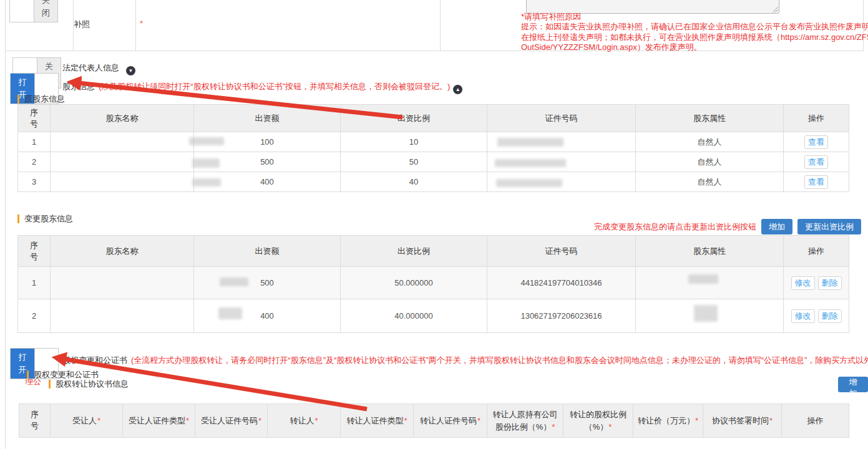  Describe the element at coordinates (131, 71) in the screenshot. I see `chevron-down-icon: ▼` at that location.